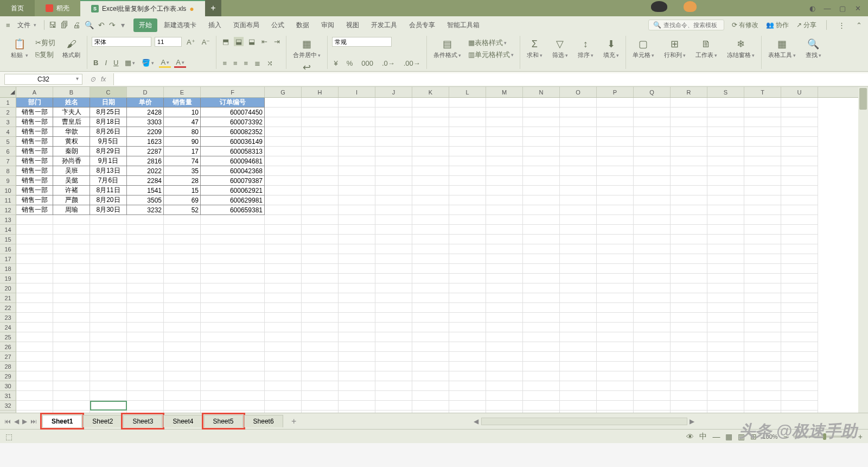 The image size is (868, 467). I want to click on cell: 黄权, so click(72, 142).